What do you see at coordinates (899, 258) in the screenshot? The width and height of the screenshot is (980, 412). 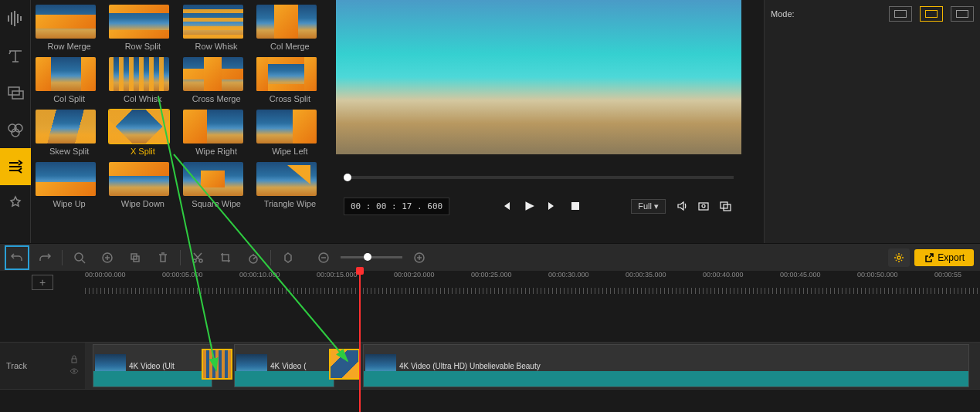 I see `settings-button` at bounding box center [899, 258].